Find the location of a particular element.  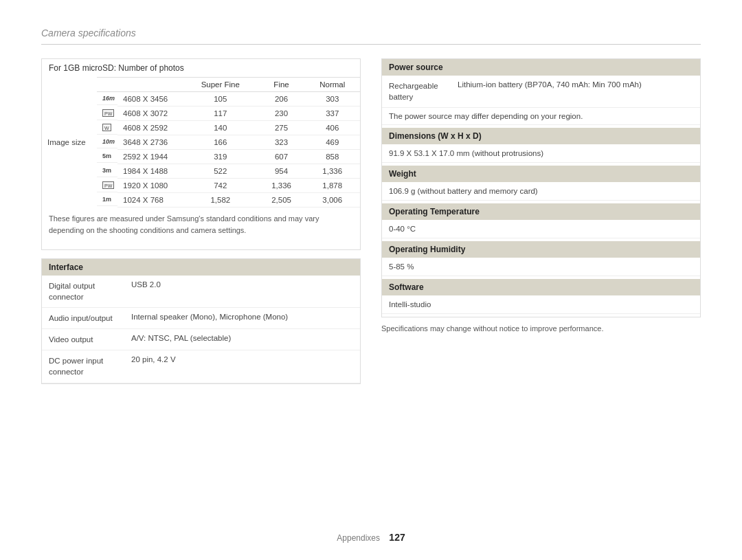

row-superfine: 1,582 is located at coordinates (221, 201).